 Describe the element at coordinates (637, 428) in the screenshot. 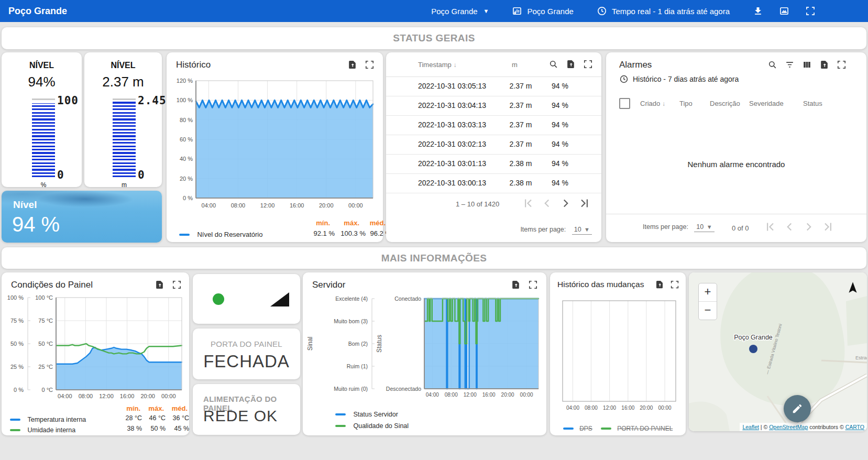

I see `legend-item: PORTA DO PAINEL` at that location.